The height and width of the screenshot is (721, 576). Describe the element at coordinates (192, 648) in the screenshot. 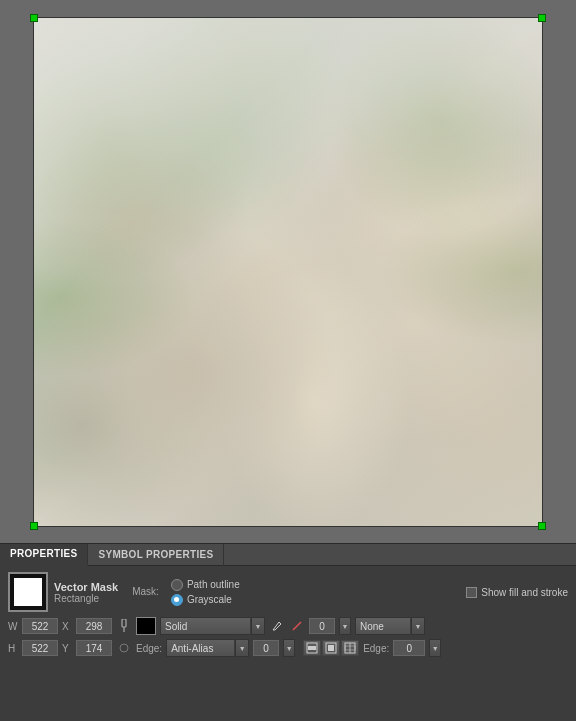

I see `antialias-label: Anti-Alias` at that location.